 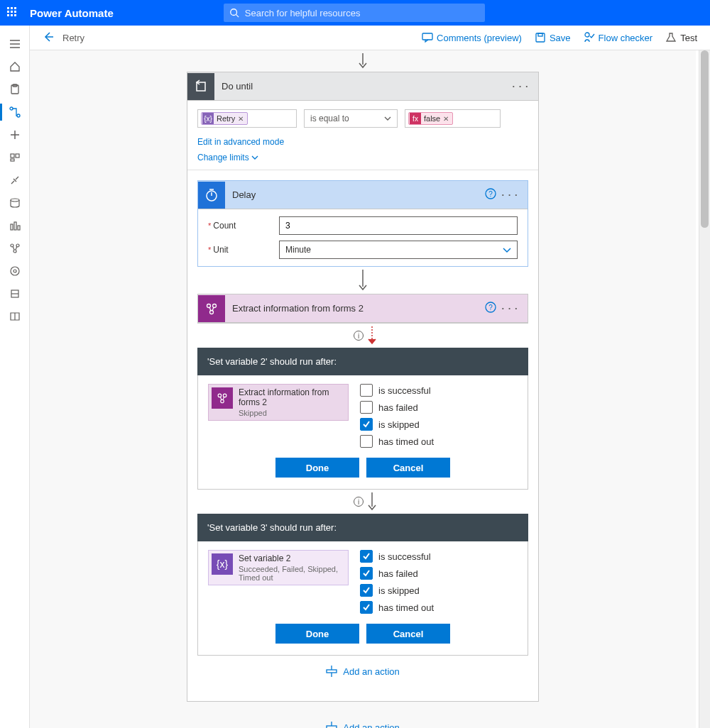 I want to click on back-button, so click(x=48, y=38).